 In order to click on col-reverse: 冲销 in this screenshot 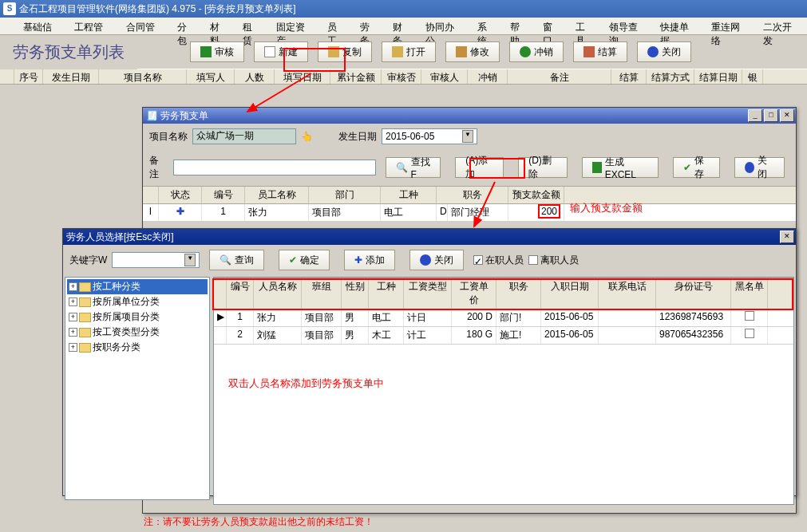, I will do `click(488, 77)`.